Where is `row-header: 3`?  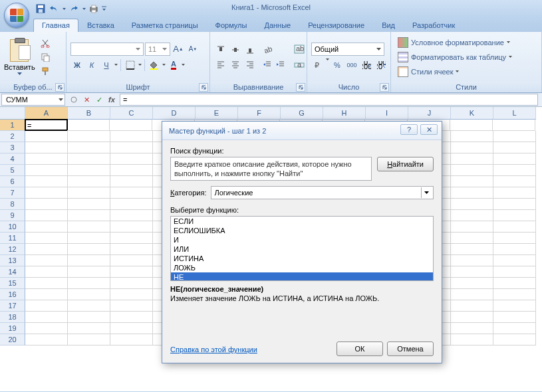
row-header: 3 is located at coordinates (13, 147).